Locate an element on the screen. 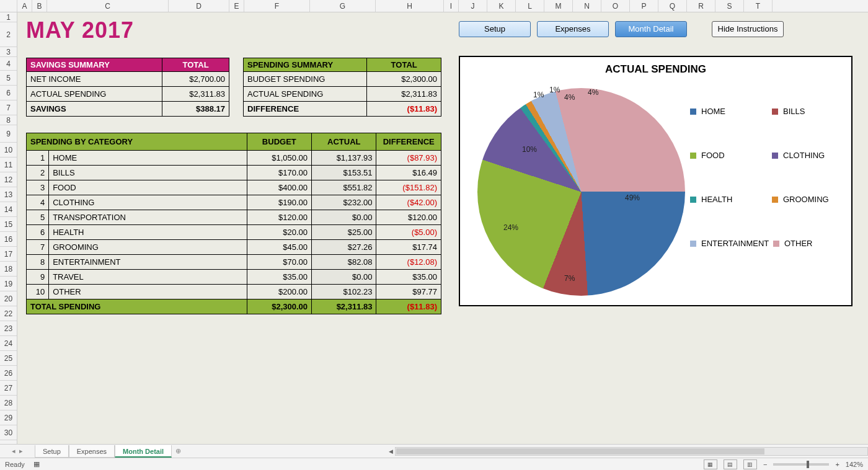 Image resolution: width=868 pixels, height=470 pixels. cat-row-actual: $25.00 is located at coordinates (344, 233).